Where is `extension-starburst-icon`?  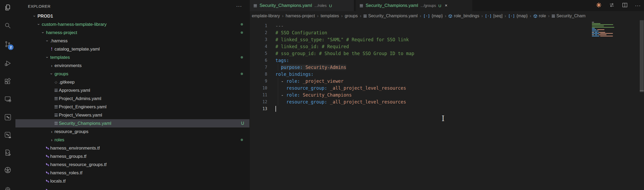
extension-starburst-icon is located at coordinates (599, 6).